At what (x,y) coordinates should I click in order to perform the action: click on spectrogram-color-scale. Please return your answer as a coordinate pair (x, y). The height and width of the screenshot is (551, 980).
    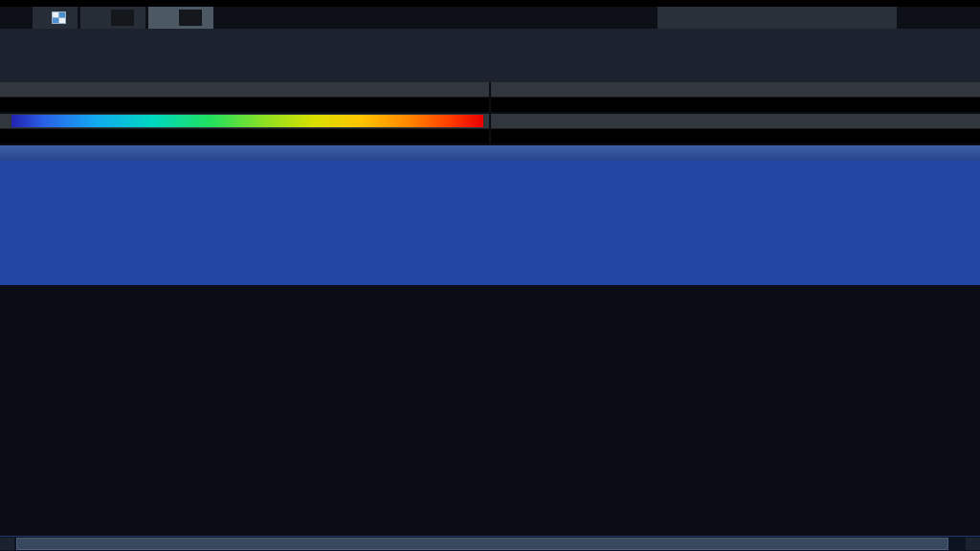
    Looking at the image, I should click on (247, 121).